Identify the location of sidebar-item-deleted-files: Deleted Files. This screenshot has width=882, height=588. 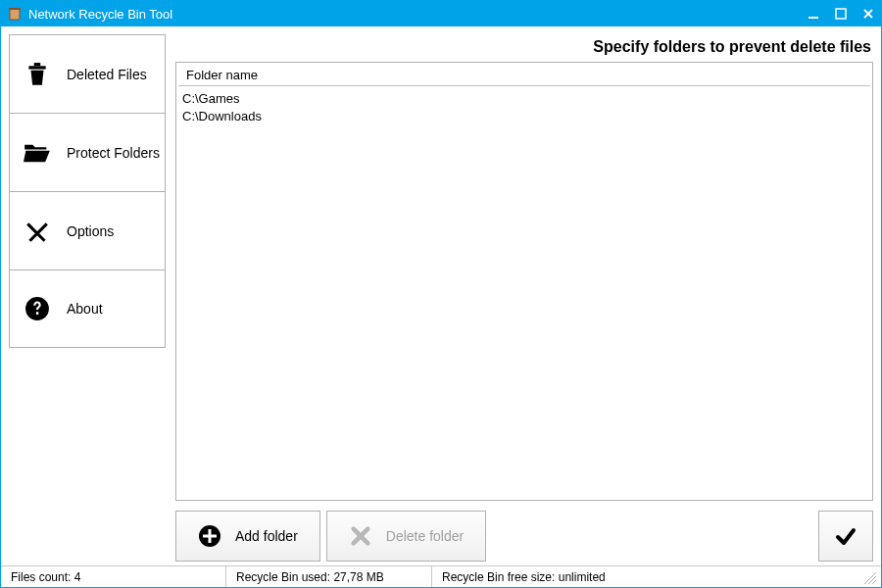
(87, 74).